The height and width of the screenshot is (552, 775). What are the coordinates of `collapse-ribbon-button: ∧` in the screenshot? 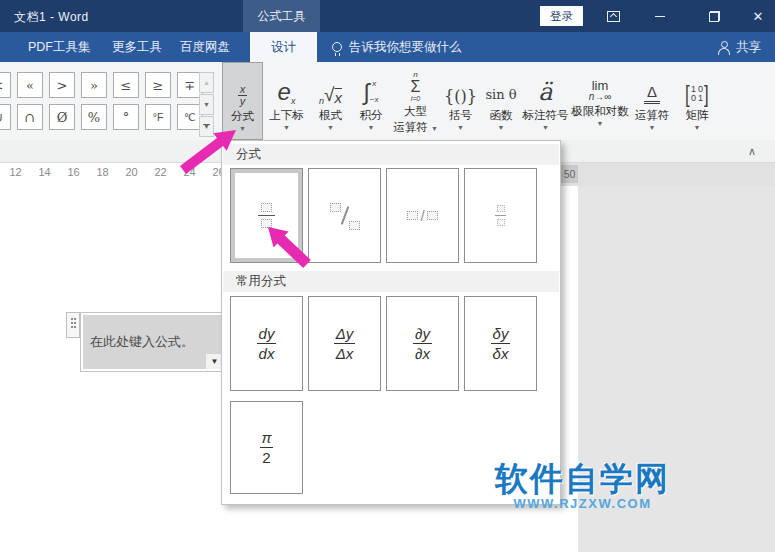 It's located at (752, 151).